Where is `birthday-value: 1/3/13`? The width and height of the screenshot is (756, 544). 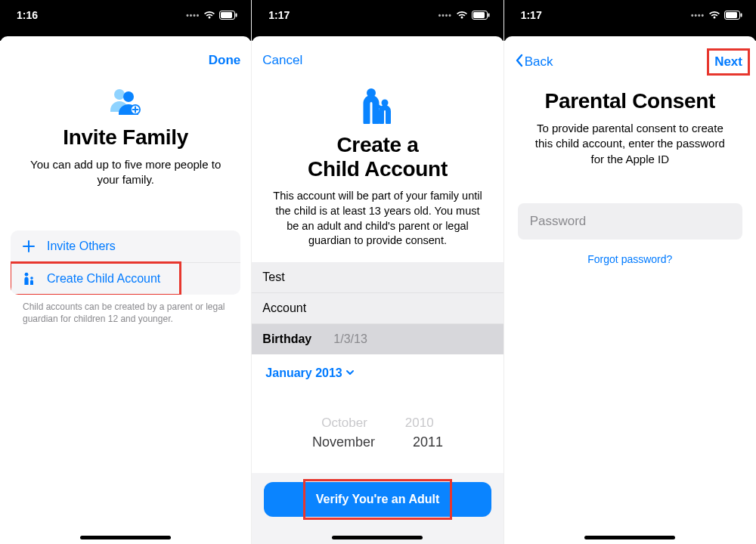 birthday-value: 1/3/13 is located at coordinates (350, 339).